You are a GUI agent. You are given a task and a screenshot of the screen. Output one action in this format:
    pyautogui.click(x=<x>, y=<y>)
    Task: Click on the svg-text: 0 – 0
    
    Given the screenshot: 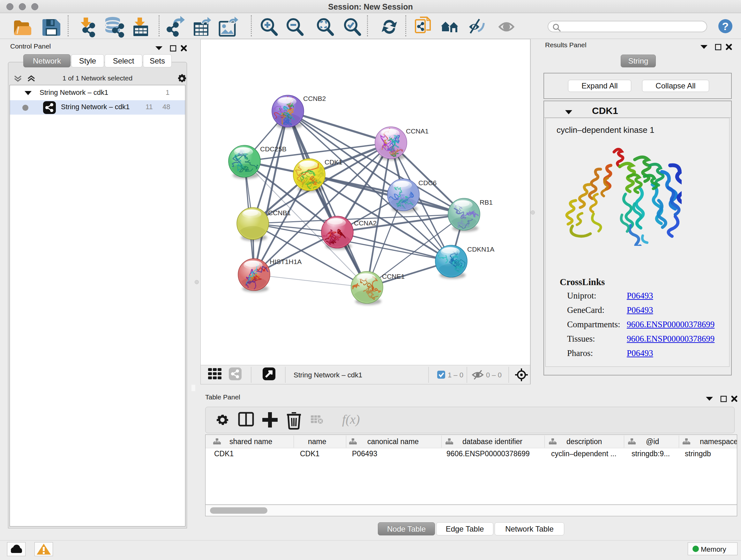 What is the action you would take?
    pyautogui.click(x=494, y=375)
    